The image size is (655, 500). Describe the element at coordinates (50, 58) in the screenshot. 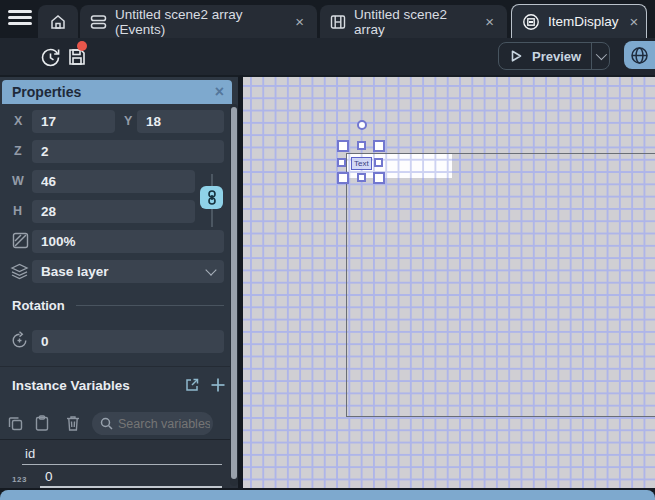

I see `history-clock-icon` at that location.